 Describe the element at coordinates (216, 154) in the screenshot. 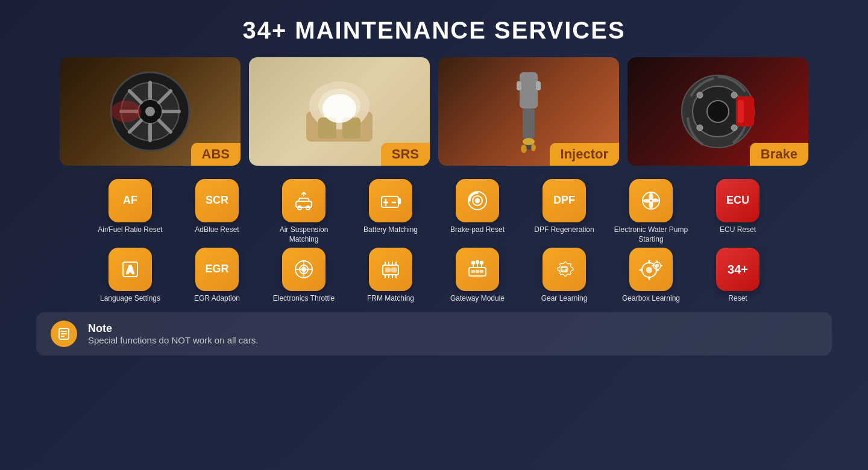

I see `abs-label: ABS` at that location.